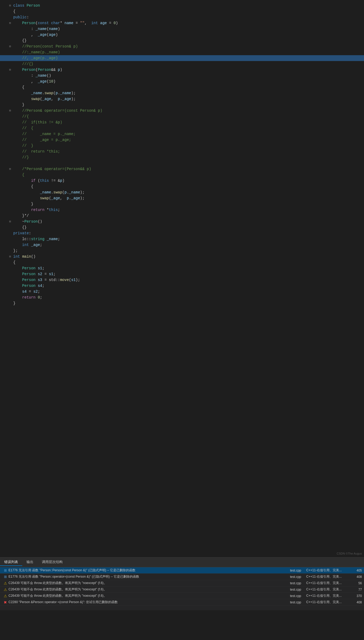  I want to click on code-line: //}, so click(182, 157).